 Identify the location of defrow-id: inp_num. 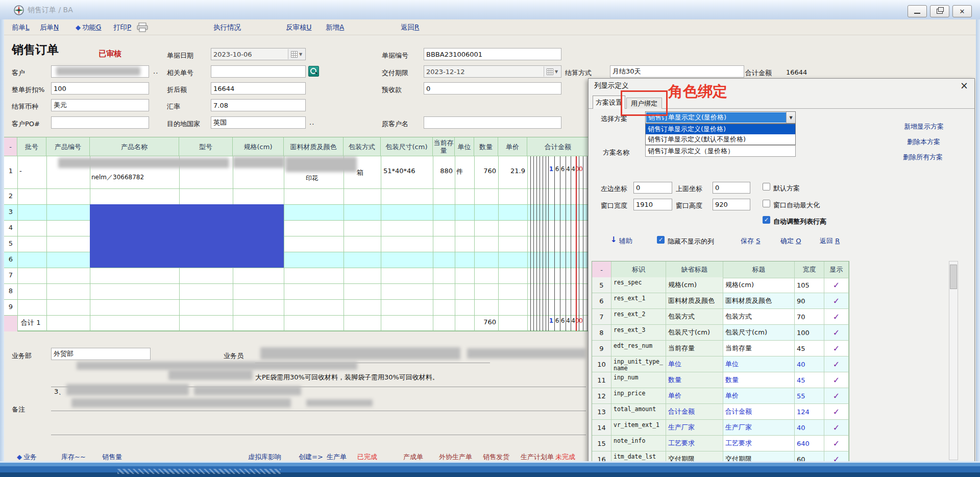
(639, 380).